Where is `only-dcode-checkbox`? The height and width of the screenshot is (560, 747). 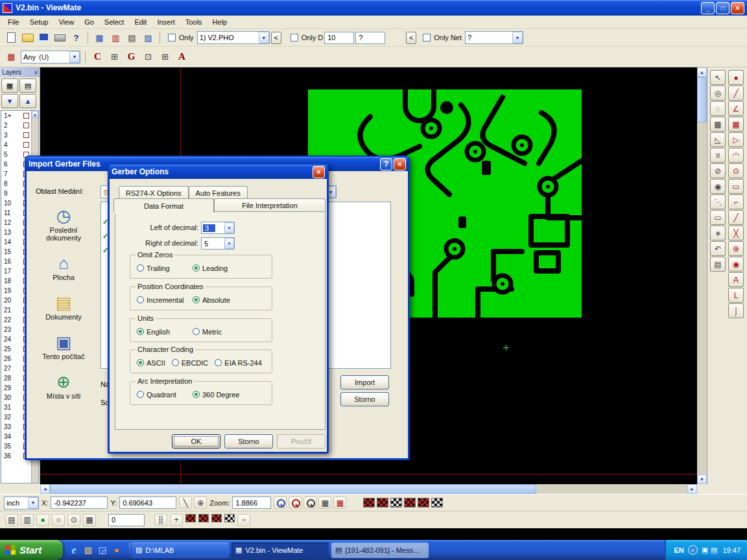
only-dcode-checkbox is located at coordinates (294, 38).